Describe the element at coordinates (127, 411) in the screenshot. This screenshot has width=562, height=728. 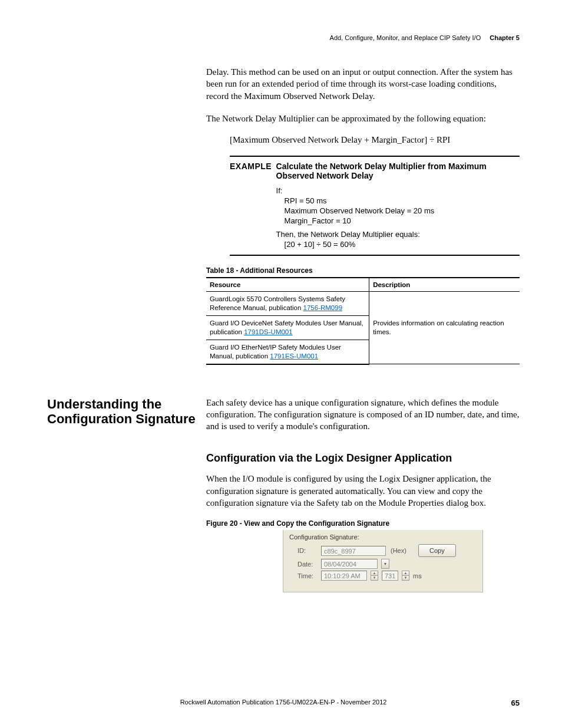
I see `side-heading: Understanding the Configuration Signatur…` at that location.